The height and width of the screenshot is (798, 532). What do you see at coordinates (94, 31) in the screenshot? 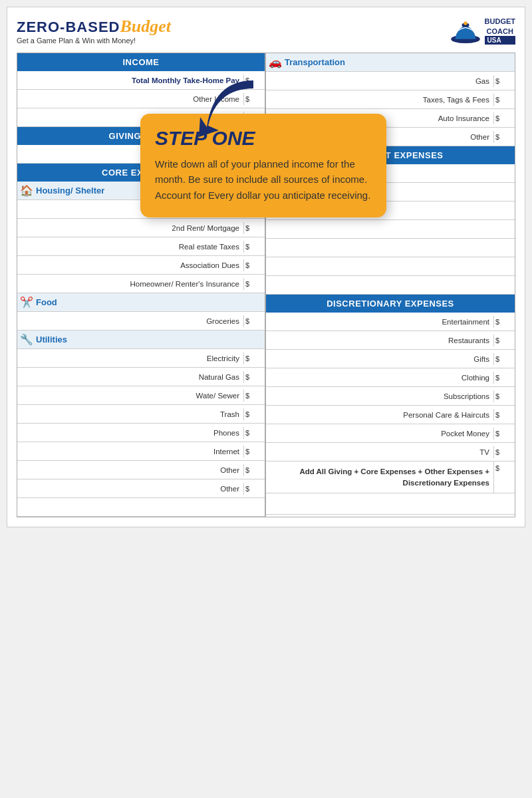
I see `logo-left: ZERO-BASEDBudget Get a Game Plan & Win w…` at bounding box center [94, 31].